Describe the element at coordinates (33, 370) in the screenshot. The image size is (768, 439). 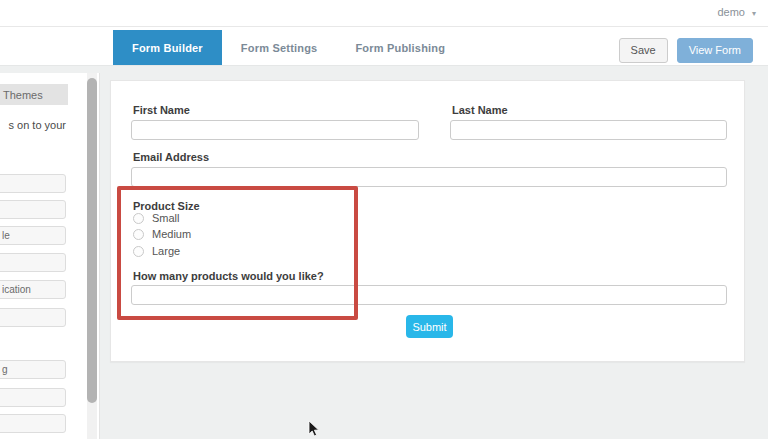
I see `field-type-button: g` at that location.